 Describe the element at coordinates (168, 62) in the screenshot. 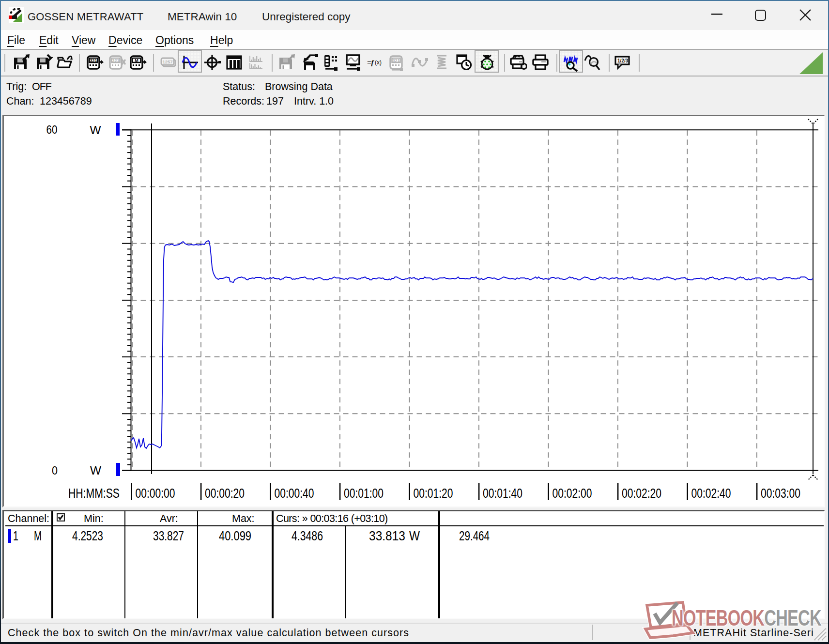

I see `svg-text: 1257` at that location.